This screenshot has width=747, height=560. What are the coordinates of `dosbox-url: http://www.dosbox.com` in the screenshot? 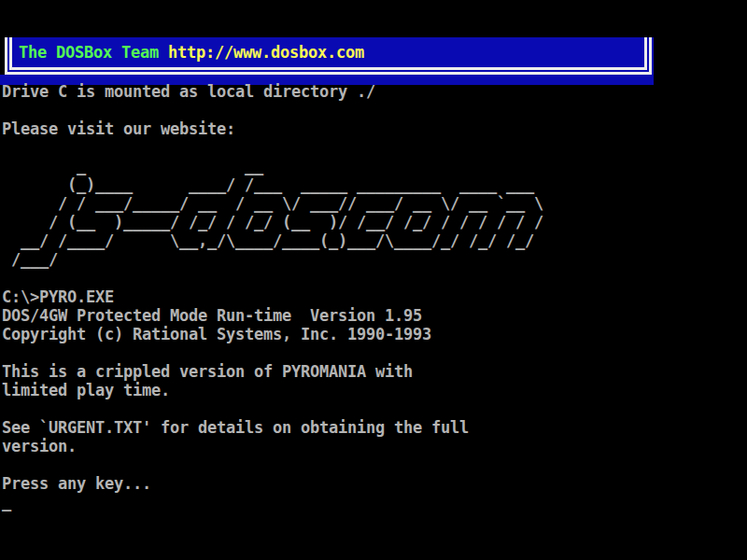 It's located at (266, 52).